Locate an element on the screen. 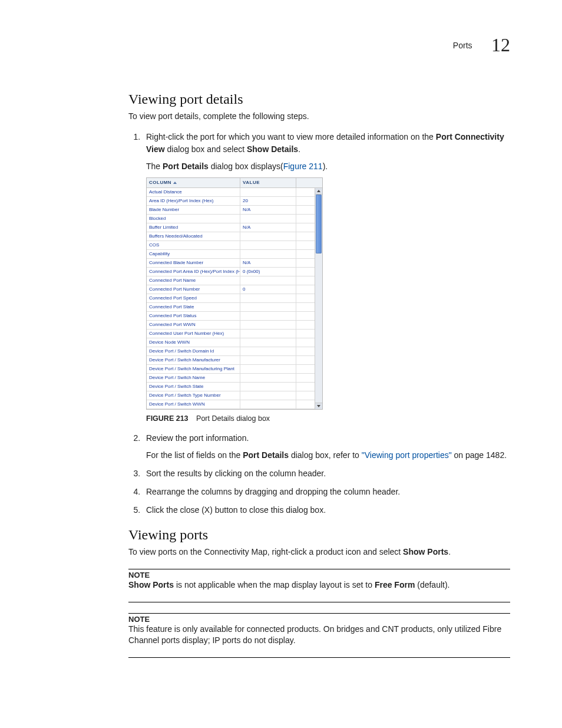 Image resolution: width=562 pixels, height=728 pixels. figure-rows: Actual DistanceArea ID (Hex)/Port Index … is located at coordinates (231, 298).